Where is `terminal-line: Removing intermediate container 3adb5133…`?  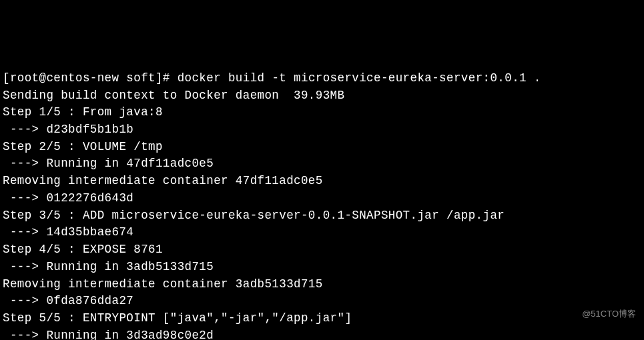 terminal-line: Removing intermediate container 3adb5133… is located at coordinates (322, 285).